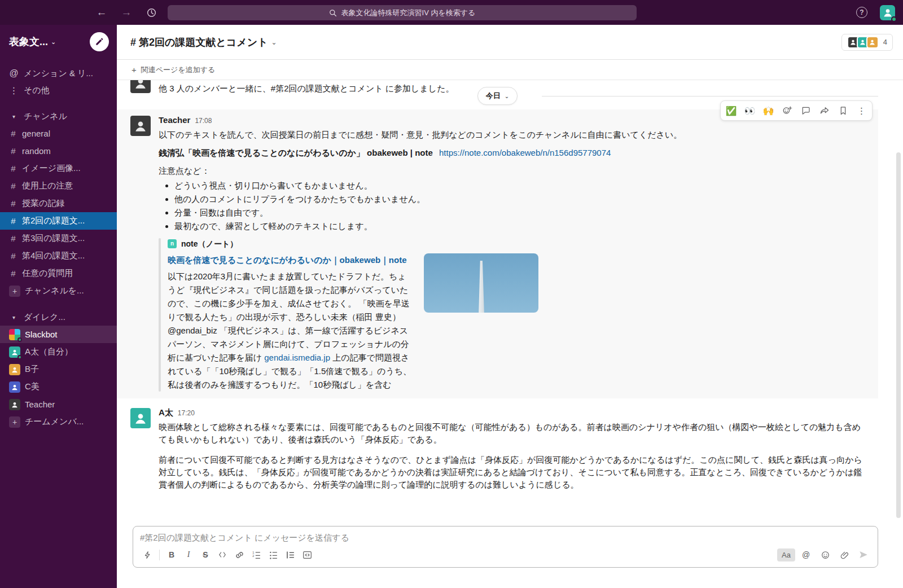  What do you see at coordinates (59, 133) in the screenshot?
I see `channel-item-general: #general` at bounding box center [59, 133].